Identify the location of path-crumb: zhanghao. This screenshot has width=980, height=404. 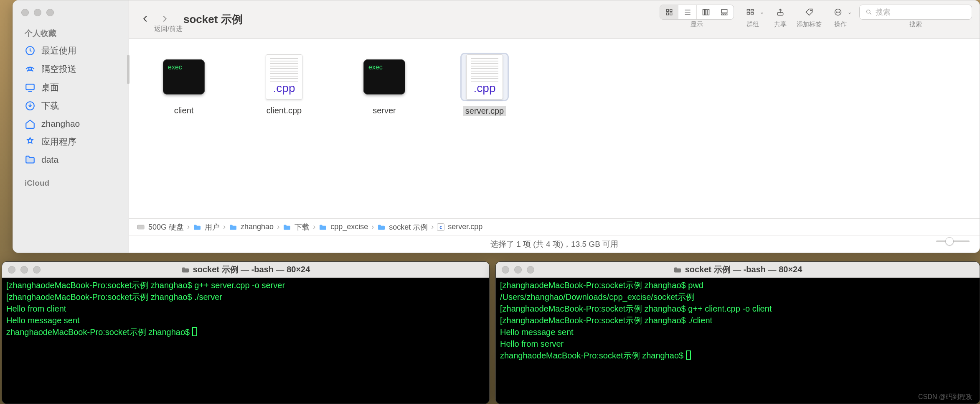
(251, 227).